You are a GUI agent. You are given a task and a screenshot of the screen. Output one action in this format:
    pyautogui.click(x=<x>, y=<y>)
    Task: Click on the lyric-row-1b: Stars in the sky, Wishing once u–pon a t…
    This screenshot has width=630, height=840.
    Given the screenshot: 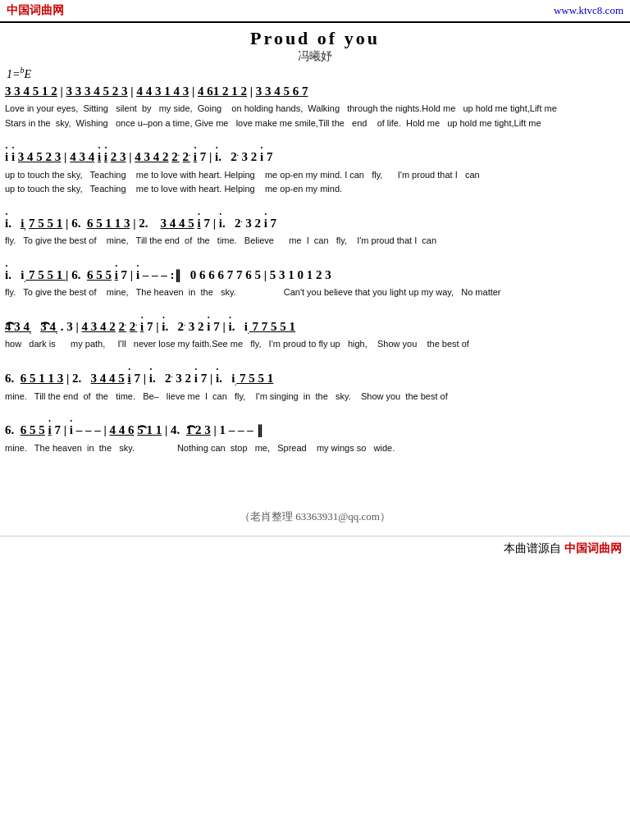 What is the action you would take?
    pyautogui.click(x=315, y=123)
    